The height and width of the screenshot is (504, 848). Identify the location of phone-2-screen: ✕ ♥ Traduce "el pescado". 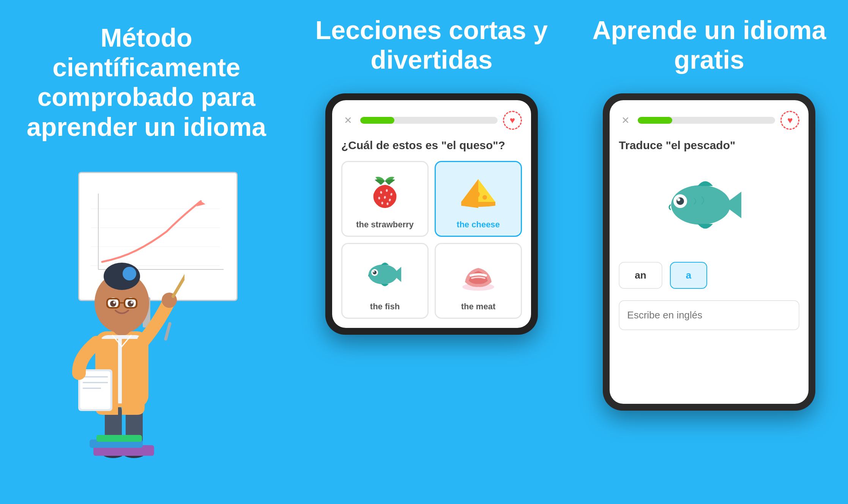
(709, 252).